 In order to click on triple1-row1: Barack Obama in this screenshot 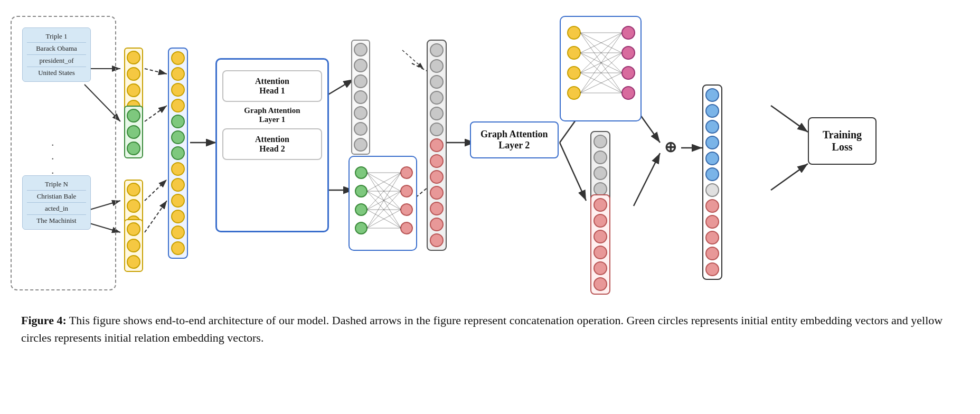, I will do `click(56, 49)`.